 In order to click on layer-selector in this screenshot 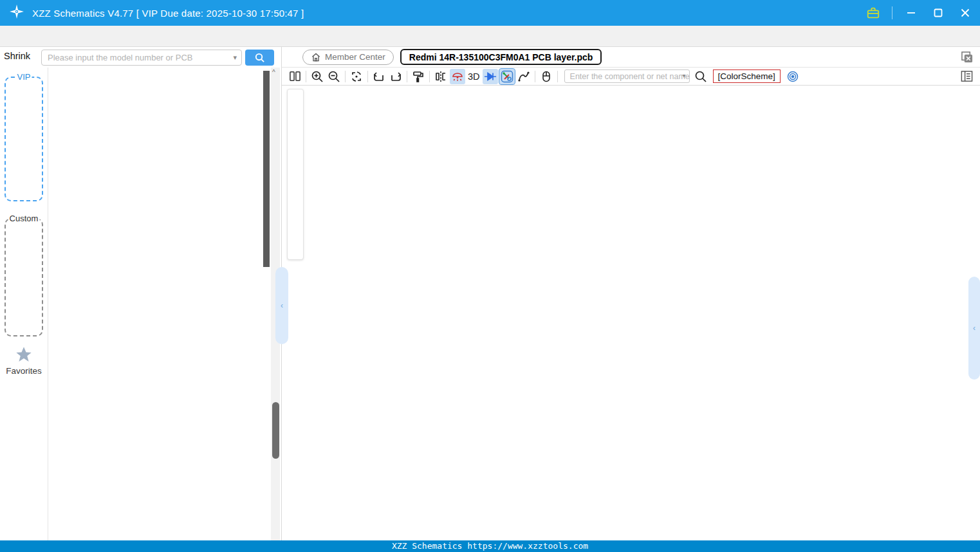, I will do `click(295, 174)`.